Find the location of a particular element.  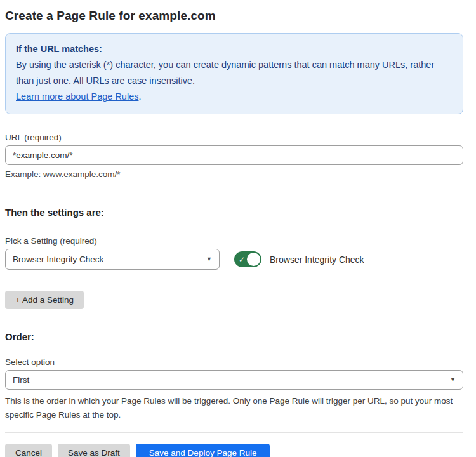

settings-heading: Then the settings are: is located at coordinates (234, 212).